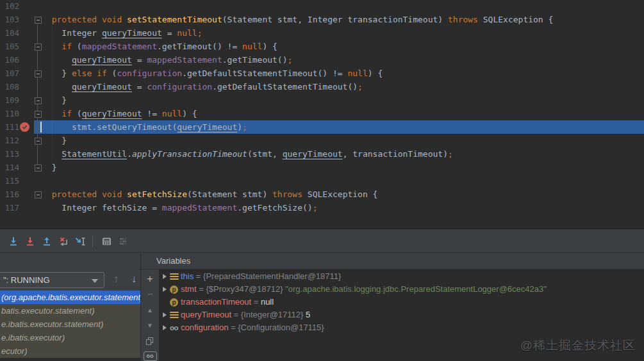 Image resolution: width=644 pixels, height=361 pixels. What do you see at coordinates (10, 100) in the screenshot?
I see `line-number: 109` at bounding box center [10, 100].